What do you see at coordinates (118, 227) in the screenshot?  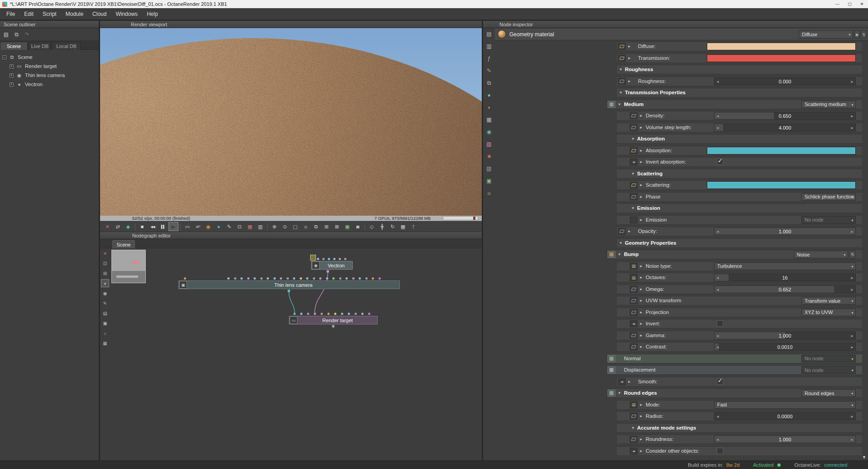 I see `reload-scene-icon: ⇄` at bounding box center [118, 227].